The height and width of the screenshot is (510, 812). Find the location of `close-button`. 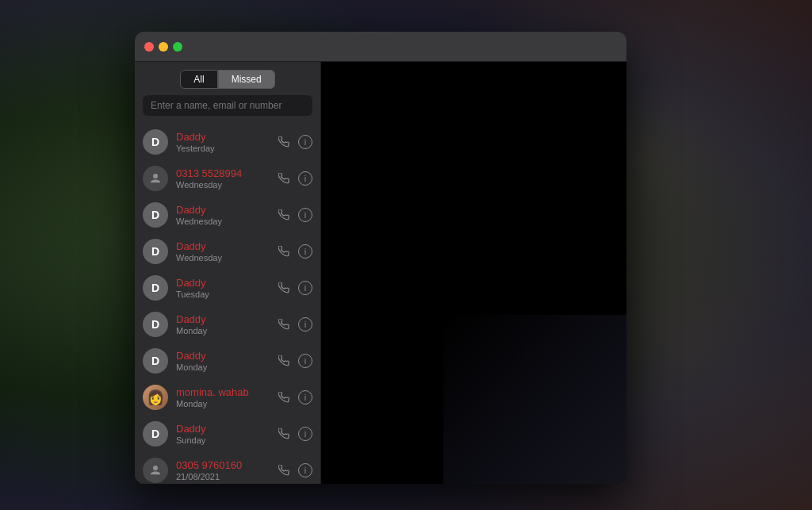

close-button is located at coordinates (149, 47).